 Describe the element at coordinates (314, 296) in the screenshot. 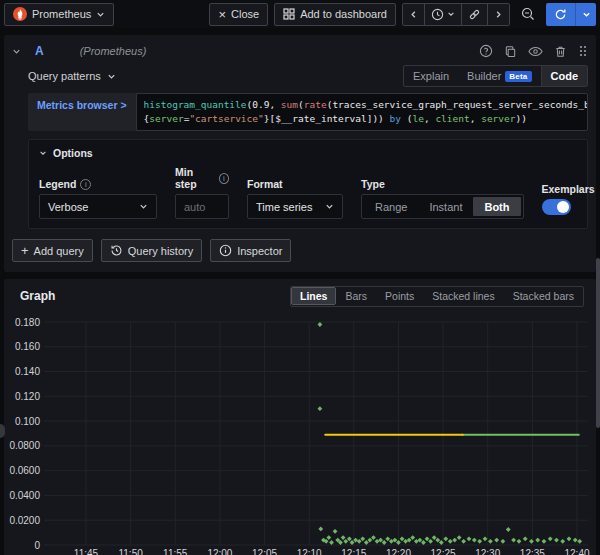

I see `graph-style-tab-lines: Lines` at that location.